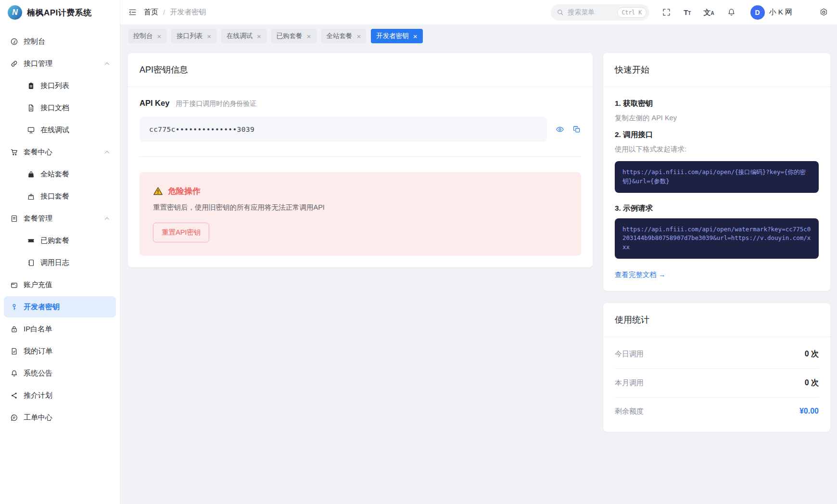 Image resolution: width=837 pixels, height=504 pixels. What do you see at coordinates (31, 108) in the screenshot?
I see `document-icon` at bounding box center [31, 108].